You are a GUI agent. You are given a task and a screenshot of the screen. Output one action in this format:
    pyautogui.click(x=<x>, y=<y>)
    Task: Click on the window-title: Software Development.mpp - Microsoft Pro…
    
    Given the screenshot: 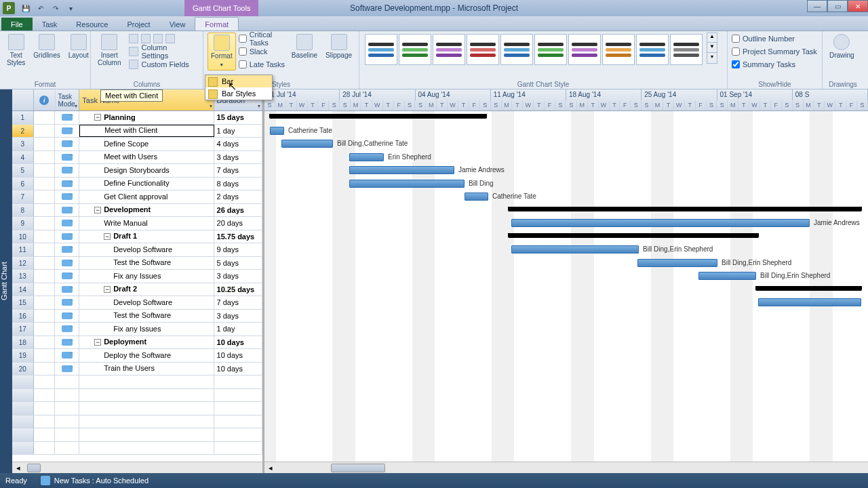 What is the action you would take?
    pyautogui.click(x=434, y=8)
    